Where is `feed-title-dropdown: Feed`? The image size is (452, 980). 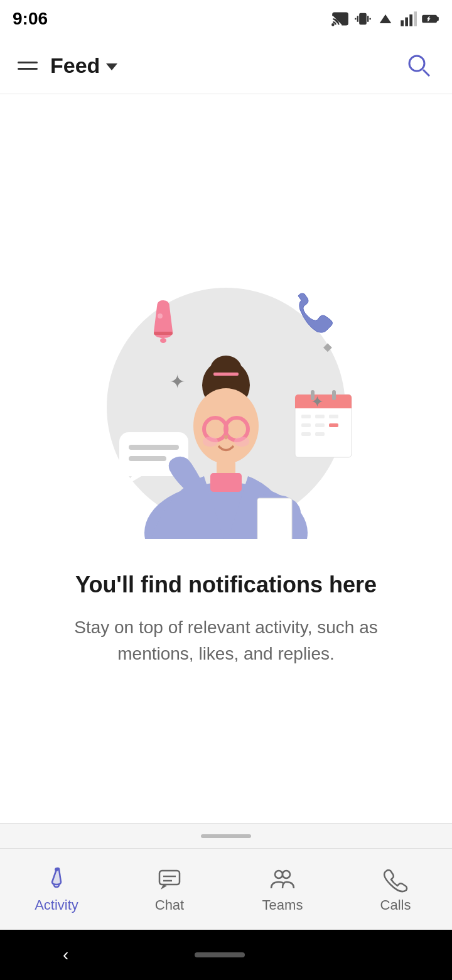
feed-title-dropdown: Feed is located at coordinates (84, 65).